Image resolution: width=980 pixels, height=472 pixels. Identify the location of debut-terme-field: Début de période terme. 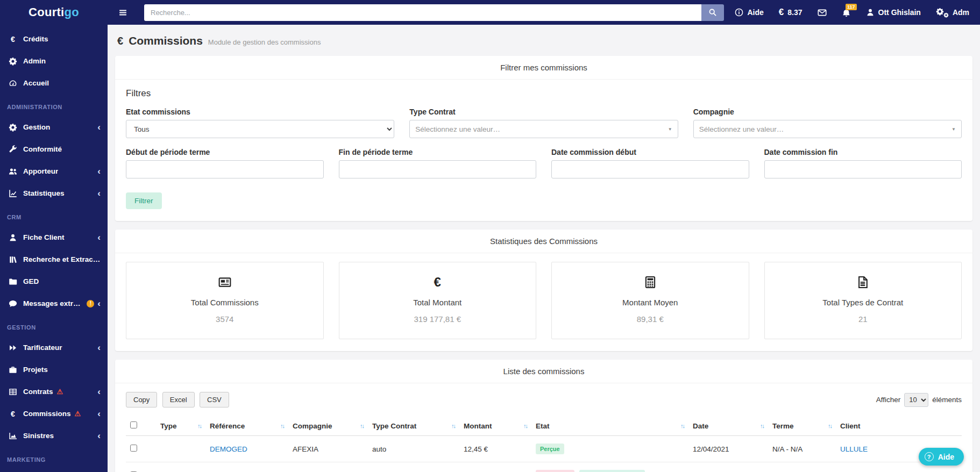
(225, 163).